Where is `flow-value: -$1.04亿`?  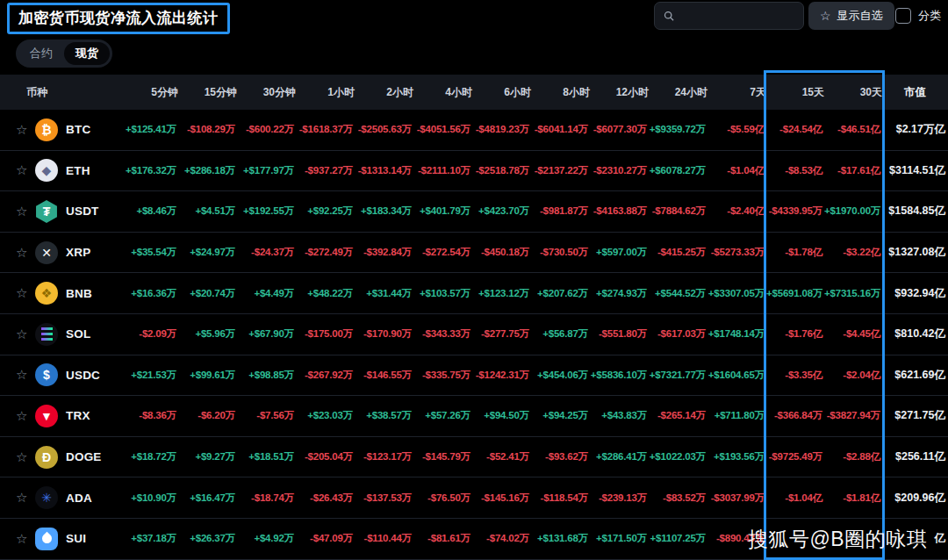 flow-value: -$1.04亿 is located at coordinates (737, 170).